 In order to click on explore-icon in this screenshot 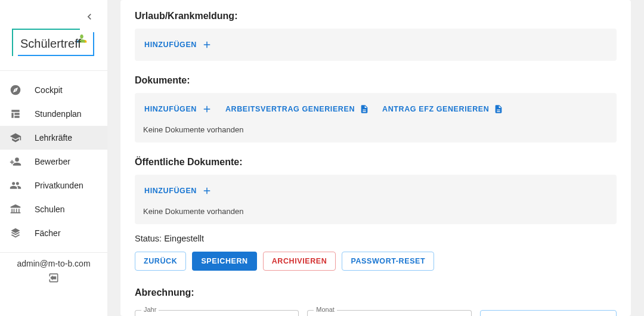, I will do `click(16, 90)`.